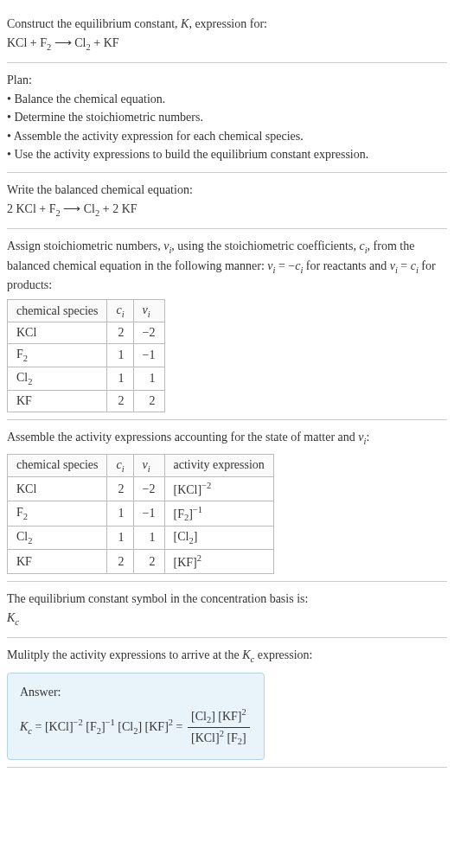  What do you see at coordinates (141, 514) in the screenshot?
I see `table-row: F2 1 −1 [F2]−1` at bounding box center [141, 514].